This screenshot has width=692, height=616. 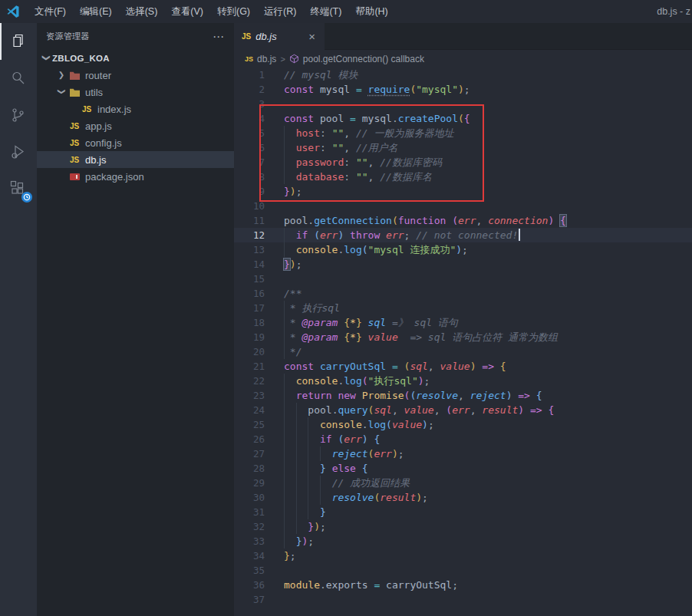 I want to click on code-line-5: 5 host: "", // 一般为服务器地址, so click(x=463, y=133).